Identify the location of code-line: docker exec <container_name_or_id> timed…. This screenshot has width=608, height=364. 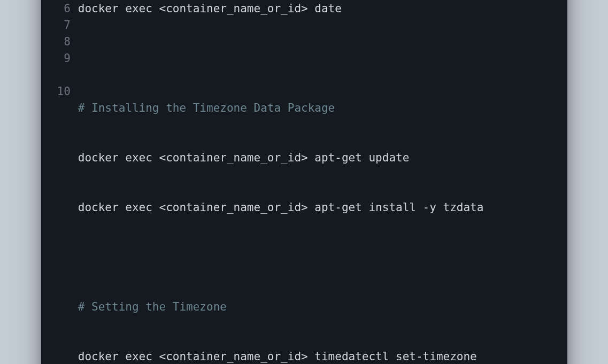
(314, 356).